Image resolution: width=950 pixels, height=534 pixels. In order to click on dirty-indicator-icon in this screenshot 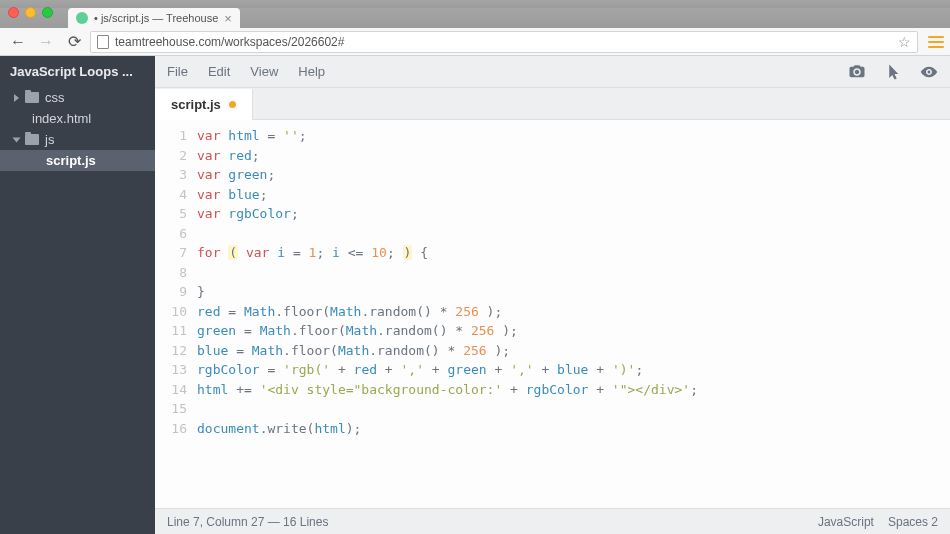, I will do `click(232, 104)`.